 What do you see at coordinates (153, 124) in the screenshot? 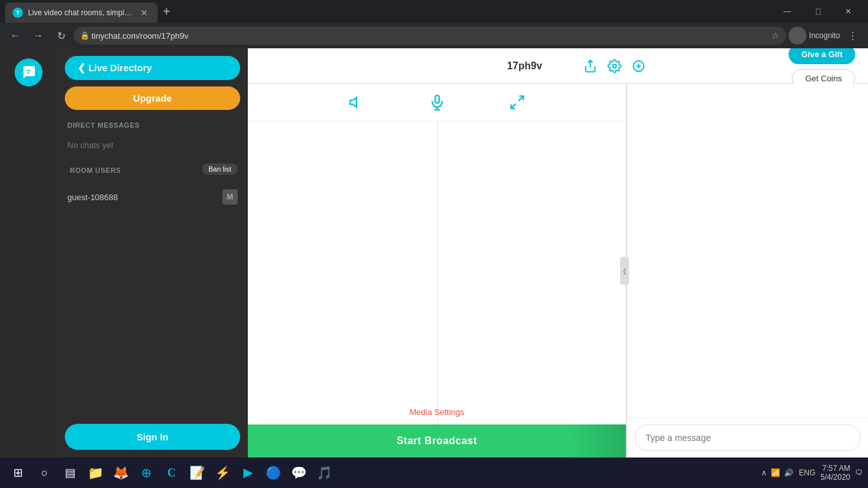
I see `direct-messages-label: DIRECT MESSAGES` at bounding box center [153, 124].